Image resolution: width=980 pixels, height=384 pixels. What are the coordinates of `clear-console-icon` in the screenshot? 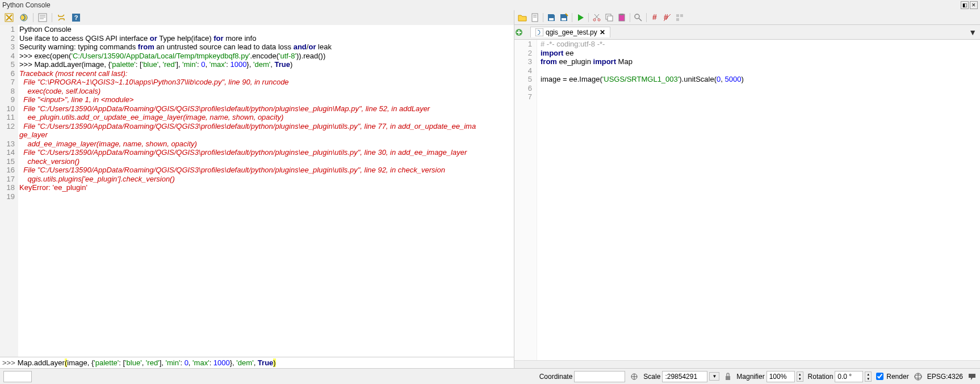 It's located at (9, 18).